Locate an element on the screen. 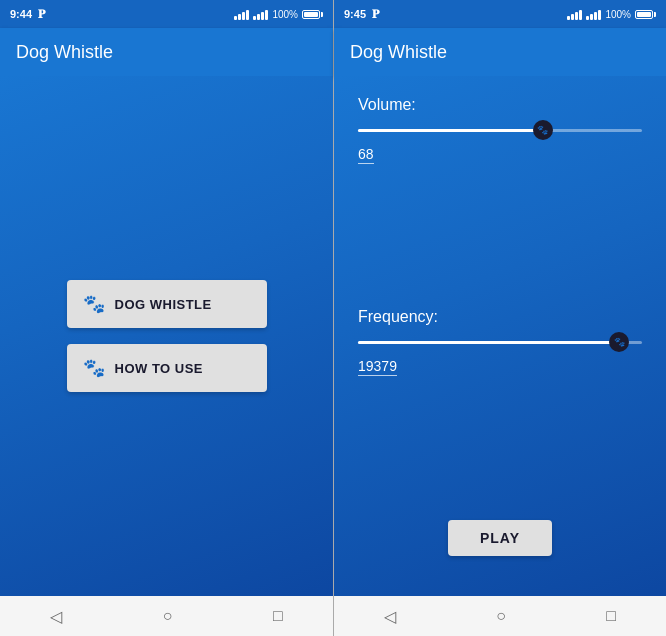 The width and height of the screenshot is (666, 636). battery-icon-left is located at coordinates (312, 14).